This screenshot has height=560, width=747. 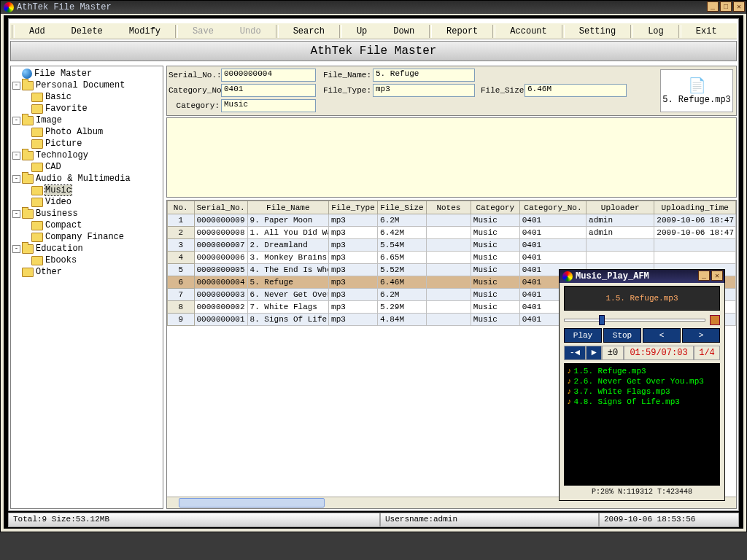 I want to click on tree-label: Personal Document, so click(x=80, y=85).